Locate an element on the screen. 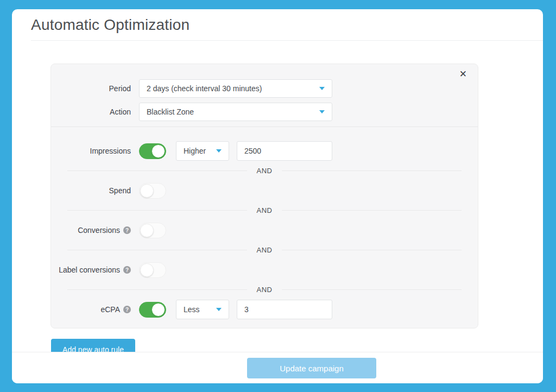 The height and width of the screenshot is (392, 556). rule-settings-section: ✕ Period 2 days (check interval 30 minut… is located at coordinates (264, 96).